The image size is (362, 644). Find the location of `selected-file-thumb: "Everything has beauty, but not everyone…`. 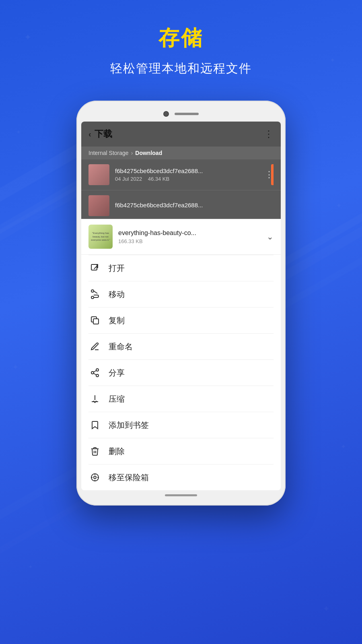

selected-file-thumb: "Everything has beauty, but not everyone… is located at coordinates (101, 237).